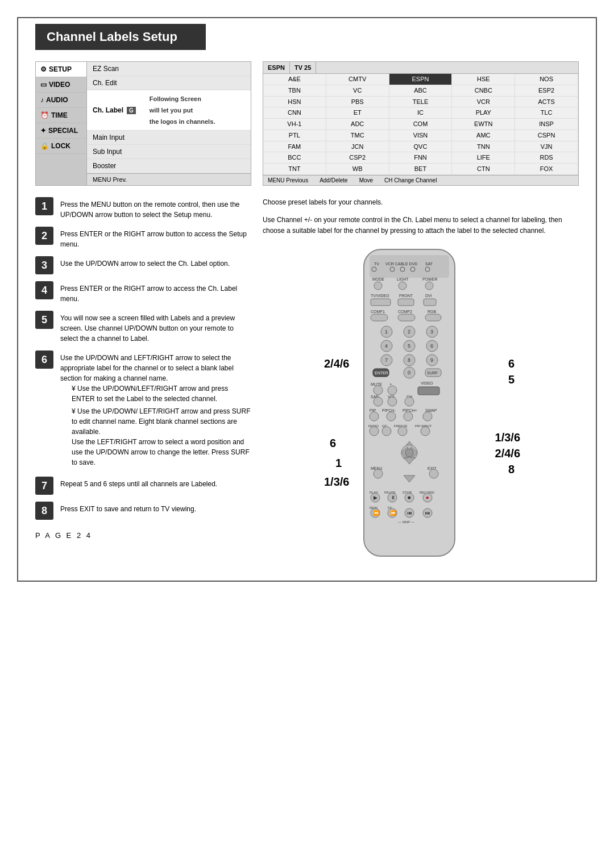 This screenshot has height=868, width=614. Describe the element at coordinates (409, 360) in the screenshot. I see `svg-text: 8` at that location.